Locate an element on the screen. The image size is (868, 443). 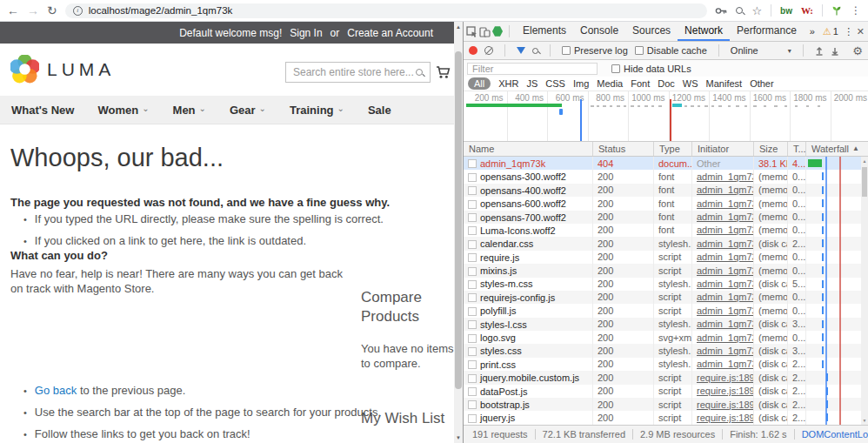
table-row: mixins.js200scriptadmin_1qm73k(memo...0.… is located at coordinates (666, 270).